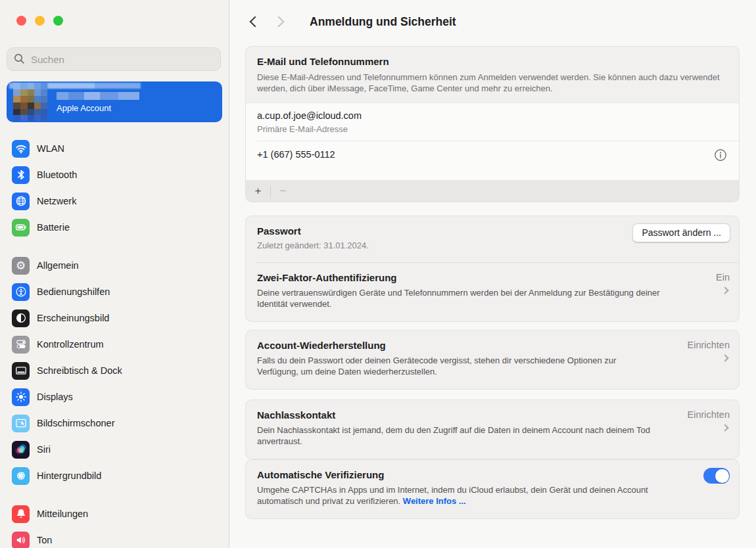 This screenshot has width=756, height=548. I want to click on row-title: Nachlasskontakt, so click(492, 415).